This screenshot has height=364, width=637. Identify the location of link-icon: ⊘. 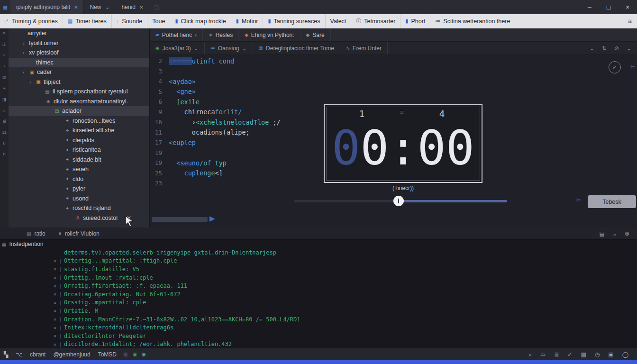
(617, 48).